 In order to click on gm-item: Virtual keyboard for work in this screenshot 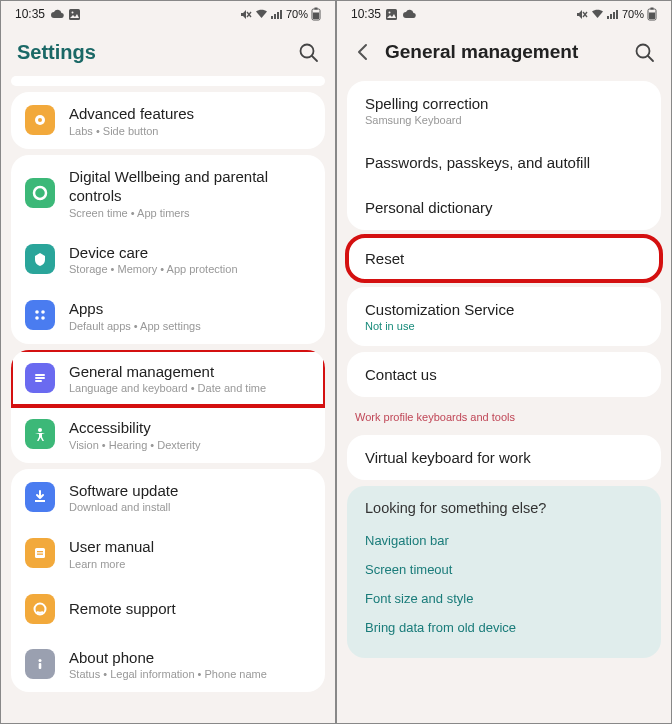, I will do `click(504, 458)`.